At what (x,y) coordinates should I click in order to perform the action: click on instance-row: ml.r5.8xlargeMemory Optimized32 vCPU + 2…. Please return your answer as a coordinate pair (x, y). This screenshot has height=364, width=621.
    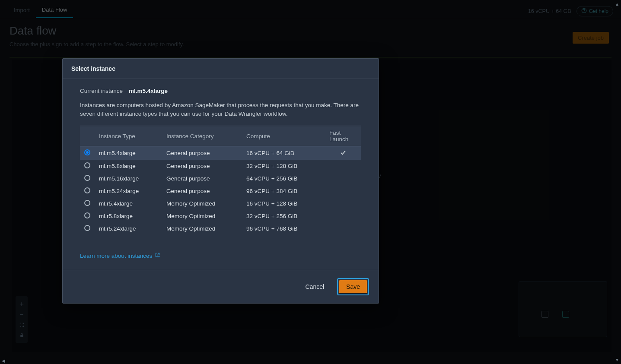
    Looking at the image, I should click on (220, 216).